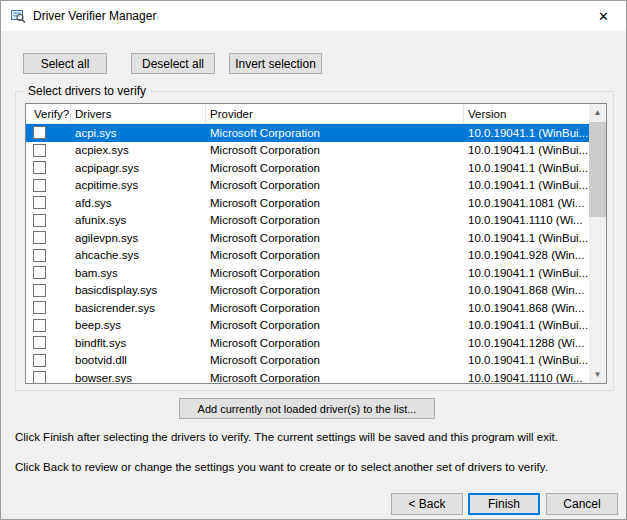 The image size is (627, 520). I want to click on table-row: bootvid.dllMicrosoft Corporation10.0.190…, so click(308, 361).